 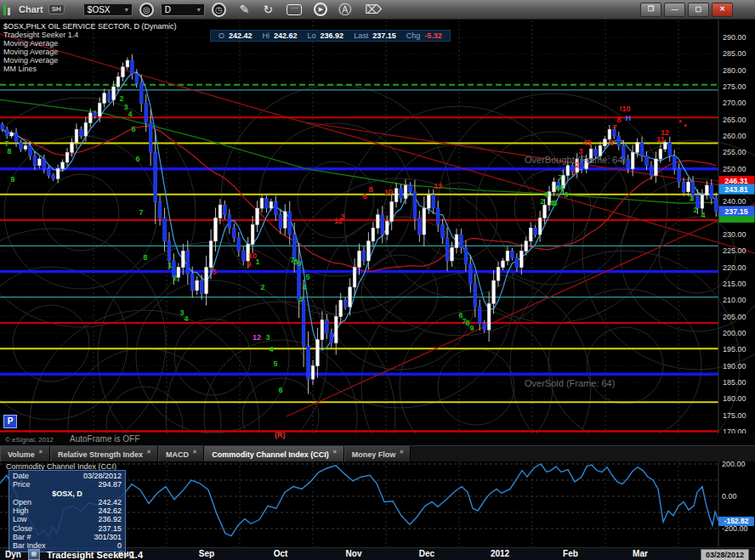 I want to click on low-value: 236.92, so click(x=332, y=36).